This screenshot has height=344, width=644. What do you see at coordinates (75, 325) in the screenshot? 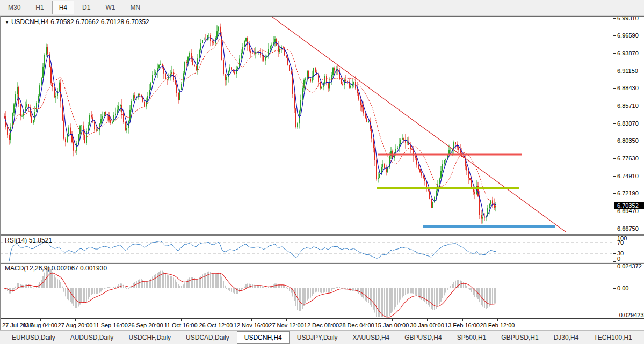
I see `time-axis-label: 27 Aug 20:00` at bounding box center [75, 325].